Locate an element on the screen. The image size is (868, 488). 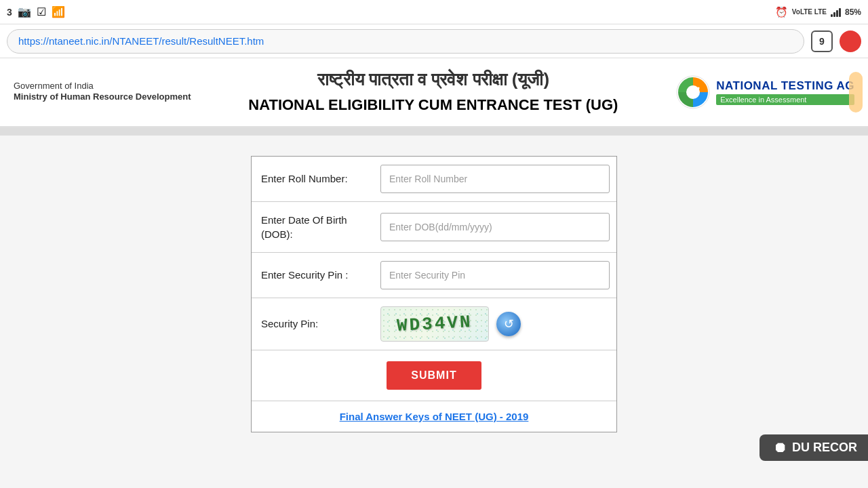
refresh-circle-icon: ↻ is located at coordinates (509, 324).